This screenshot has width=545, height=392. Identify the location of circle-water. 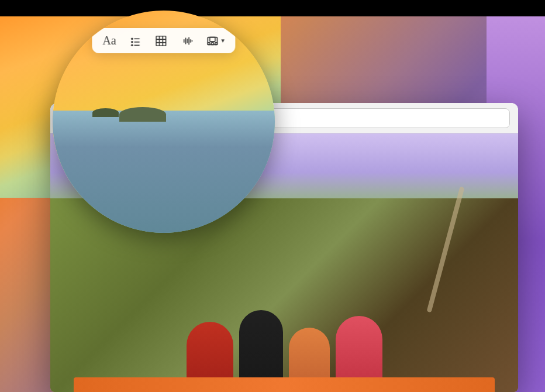
(164, 172).